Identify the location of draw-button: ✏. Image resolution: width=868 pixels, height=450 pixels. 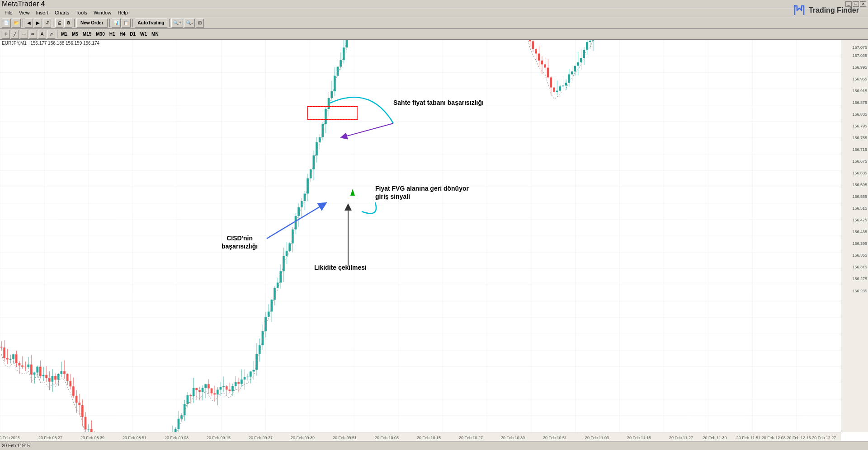
(33, 34).